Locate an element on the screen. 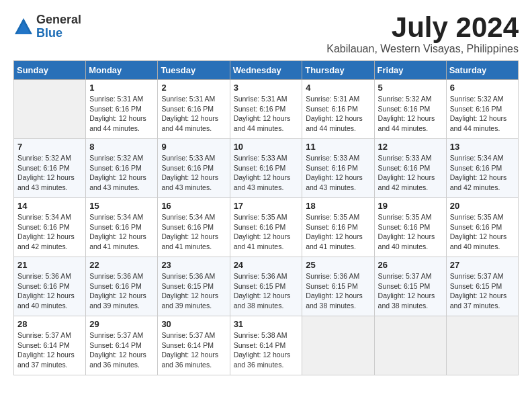 The height and width of the screenshot is (411, 532). day-number: 24 is located at coordinates (266, 265).